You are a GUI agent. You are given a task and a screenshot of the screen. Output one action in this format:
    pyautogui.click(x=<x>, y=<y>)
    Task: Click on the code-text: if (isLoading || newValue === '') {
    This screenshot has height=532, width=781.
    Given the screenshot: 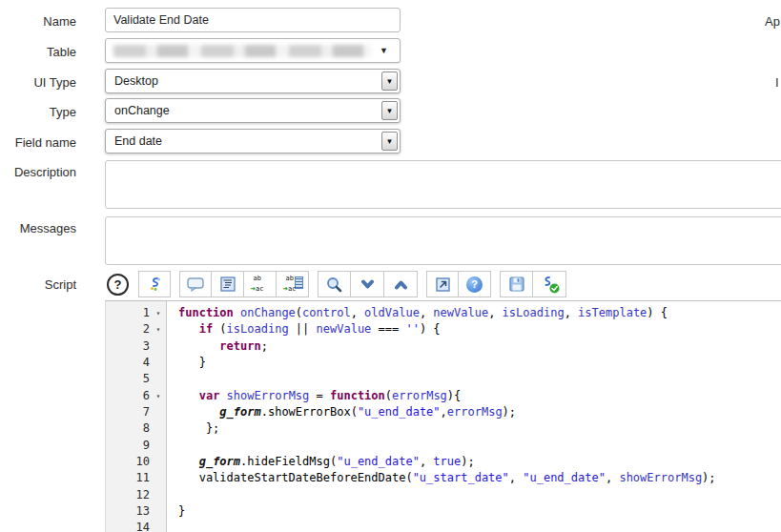 What is the action you would take?
    pyautogui.click(x=303, y=330)
    